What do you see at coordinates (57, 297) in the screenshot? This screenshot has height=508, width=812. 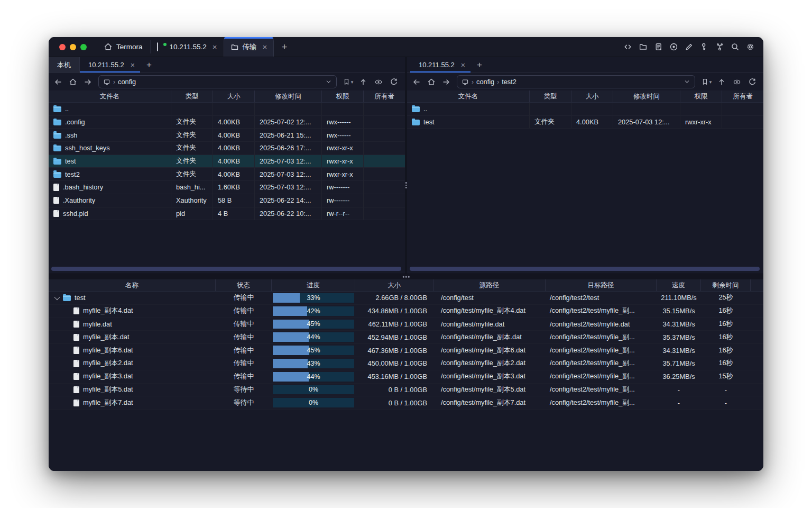 I see `tree-expand-icon` at bounding box center [57, 297].